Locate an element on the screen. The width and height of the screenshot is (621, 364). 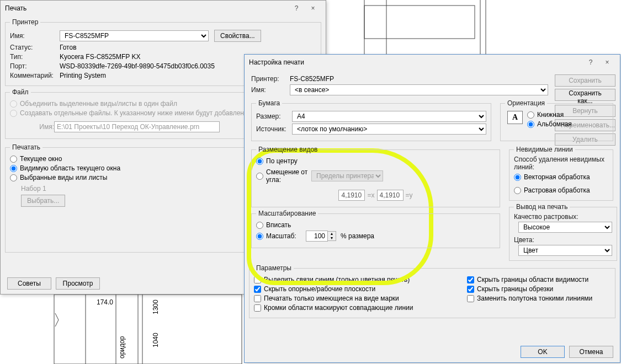
raster-radio: Растровая обработка is located at coordinates (561, 190).